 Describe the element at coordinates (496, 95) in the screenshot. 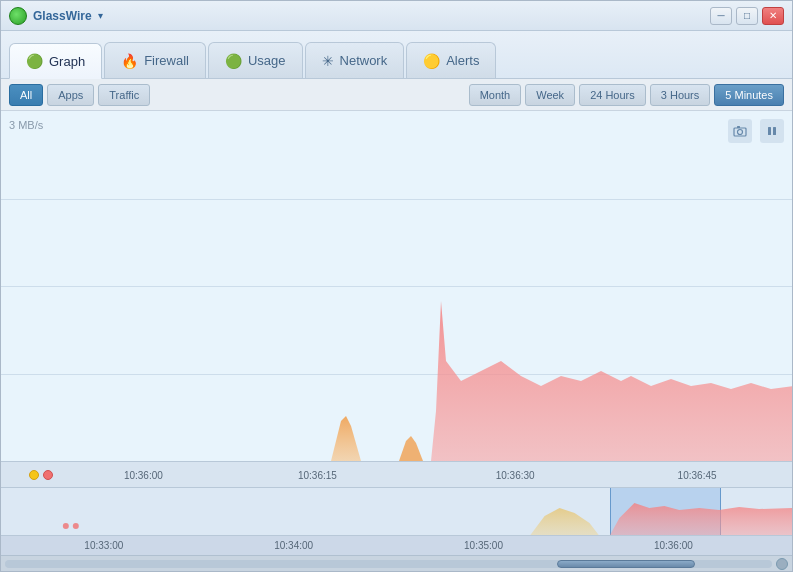

I see `time-month-button: Month` at that location.